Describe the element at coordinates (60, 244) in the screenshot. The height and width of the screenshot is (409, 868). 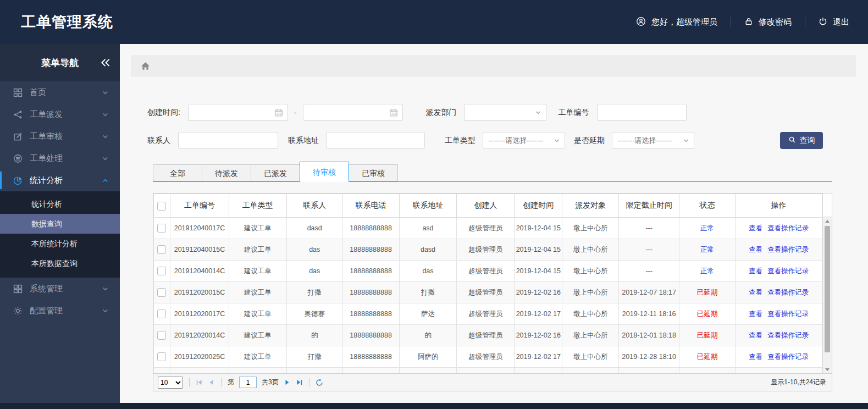
I see `submenu-item-branch-stats: 本所统计分析` at that location.